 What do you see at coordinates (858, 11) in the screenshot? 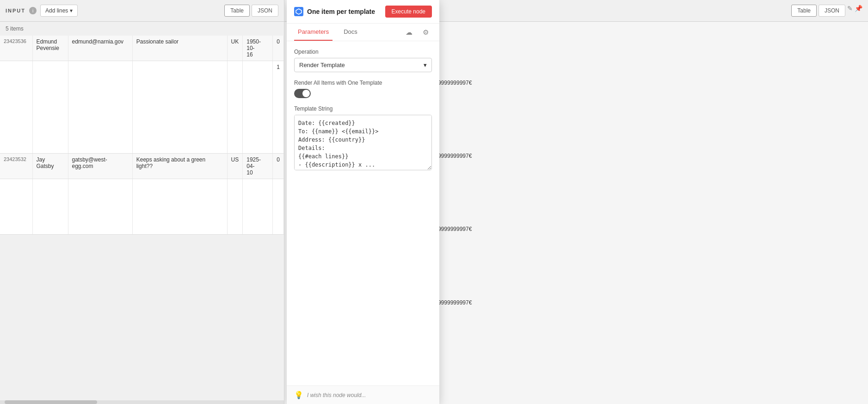
I see `pin-icon: 📌` at bounding box center [858, 11].